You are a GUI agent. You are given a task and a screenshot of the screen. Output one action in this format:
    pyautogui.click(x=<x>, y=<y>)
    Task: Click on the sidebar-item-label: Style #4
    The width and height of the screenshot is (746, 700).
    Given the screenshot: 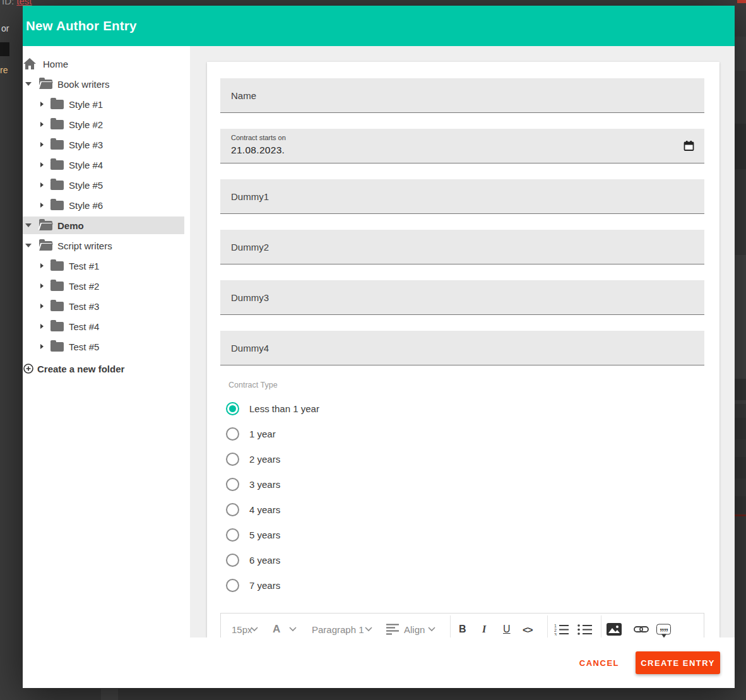 What is the action you would take?
    pyautogui.click(x=86, y=165)
    